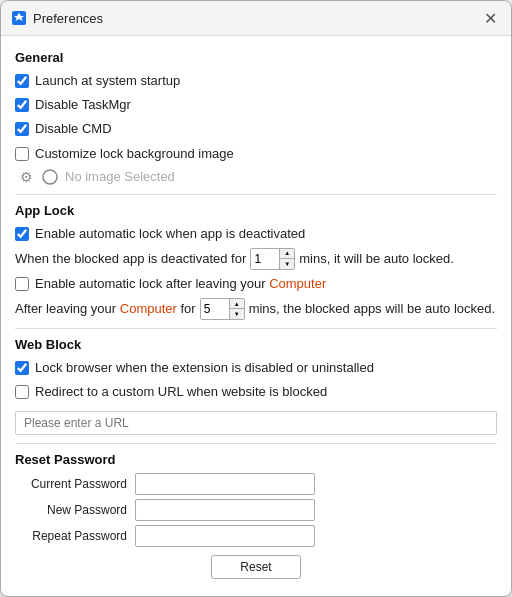 Image resolution: width=512 pixels, height=597 pixels. Describe the element at coordinates (215, 309) in the screenshot. I see `leaving-value-input` at that location.